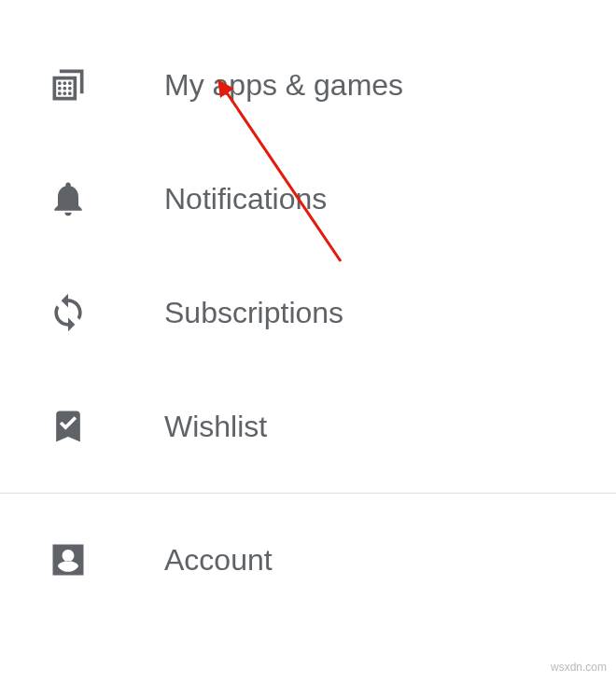 The height and width of the screenshot is (683, 616). What do you see at coordinates (68, 560) in the screenshot?
I see `account-icon` at bounding box center [68, 560].